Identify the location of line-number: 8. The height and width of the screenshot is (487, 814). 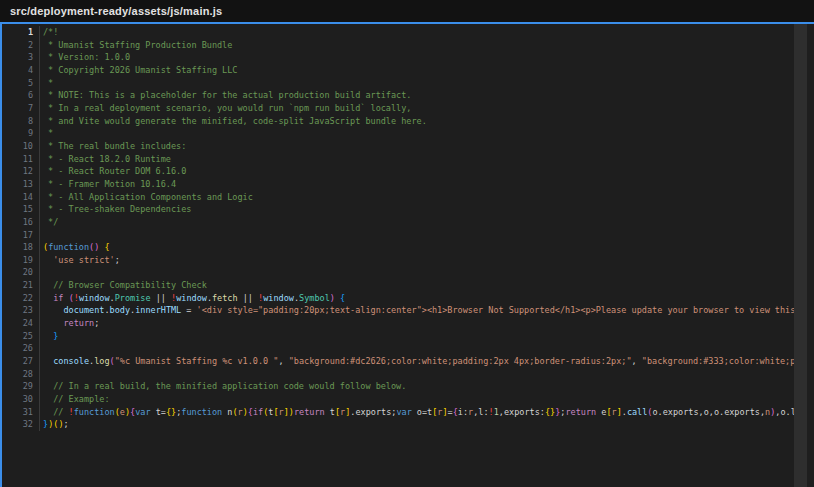
(21, 122).